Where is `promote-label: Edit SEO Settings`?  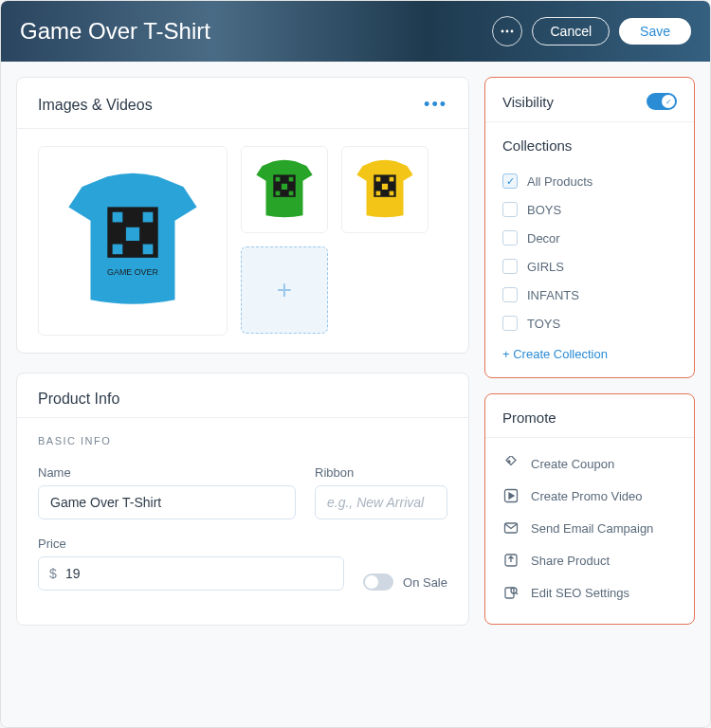
promote-label: Edit SEO Settings is located at coordinates (580, 593).